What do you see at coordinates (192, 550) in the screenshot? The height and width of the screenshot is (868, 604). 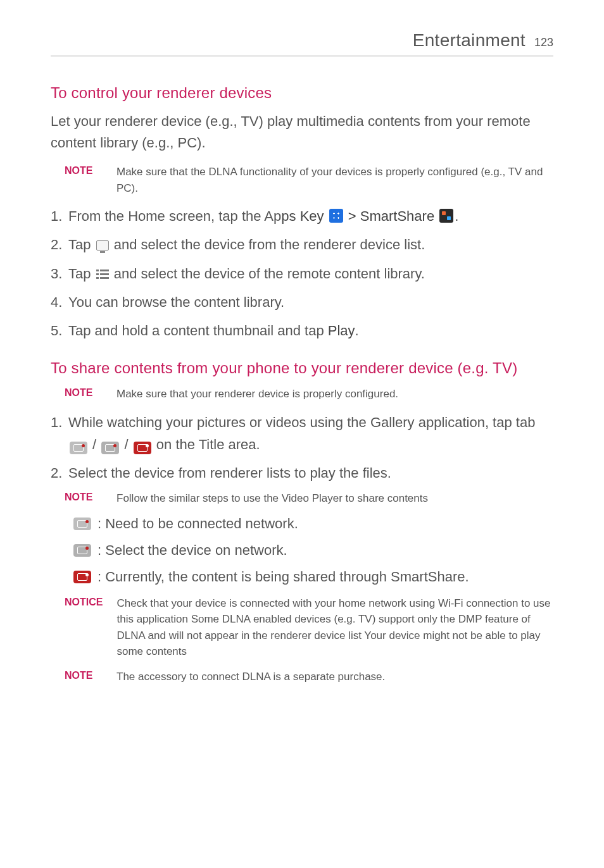 I see `legend-text: : Select the device on network.` at bounding box center [192, 550].